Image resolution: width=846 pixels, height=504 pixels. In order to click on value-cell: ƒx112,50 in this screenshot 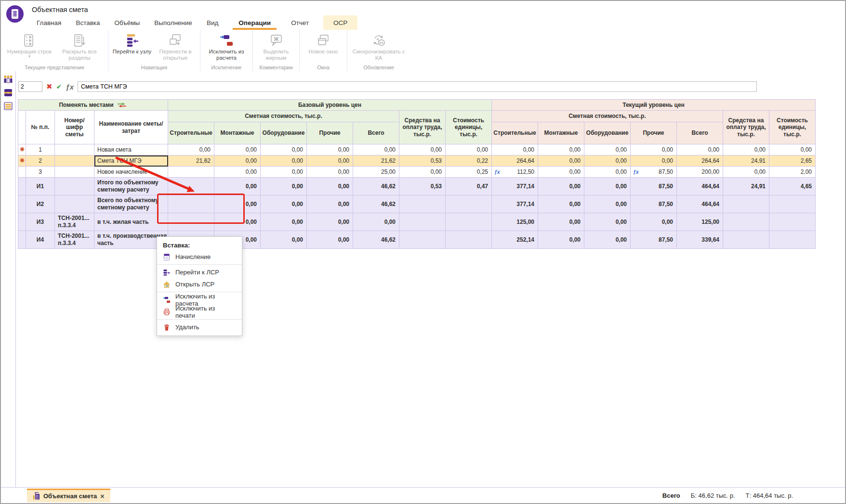, I will do `click(515, 172)`.